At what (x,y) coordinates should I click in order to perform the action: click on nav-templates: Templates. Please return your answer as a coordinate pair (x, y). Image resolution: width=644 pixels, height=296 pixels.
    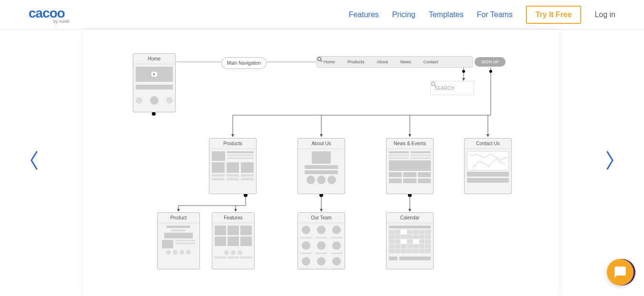
    Looking at the image, I should click on (446, 15).